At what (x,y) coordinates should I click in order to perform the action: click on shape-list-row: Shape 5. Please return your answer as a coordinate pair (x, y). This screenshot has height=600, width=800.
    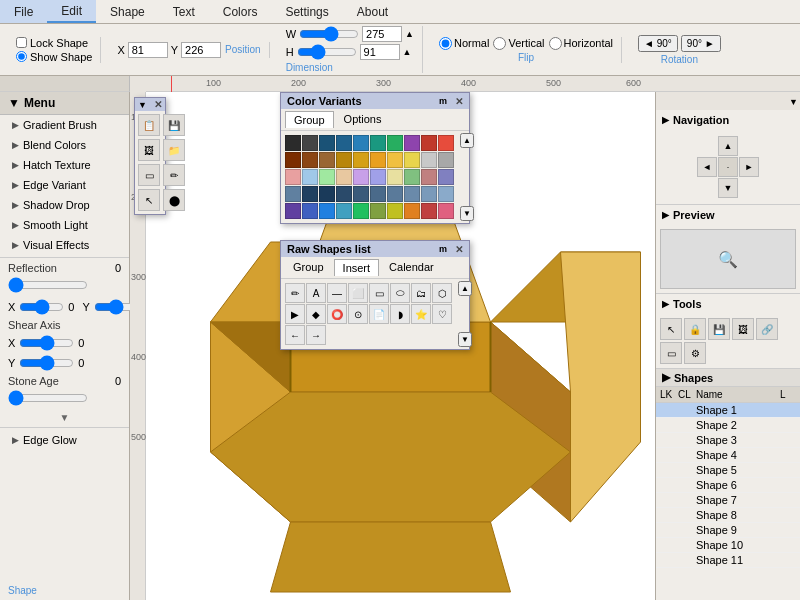
    Looking at the image, I should click on (728, 470).